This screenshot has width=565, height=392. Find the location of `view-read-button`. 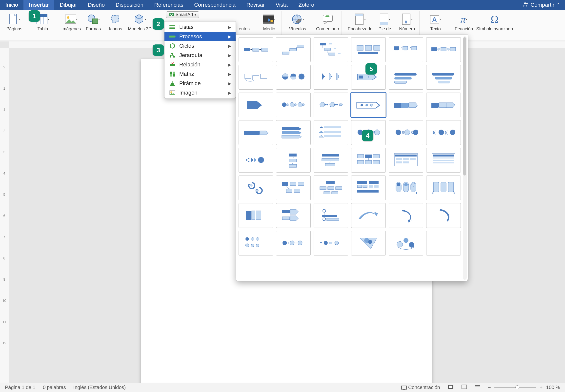

view-read-button is located at coordinates (464, 388).